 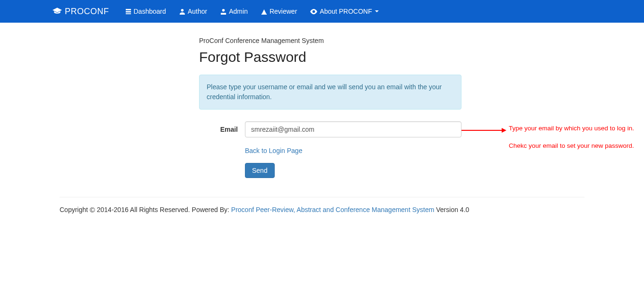 I want to click on system-name: ProConf Conference Management System, so click(x=330, y=41).